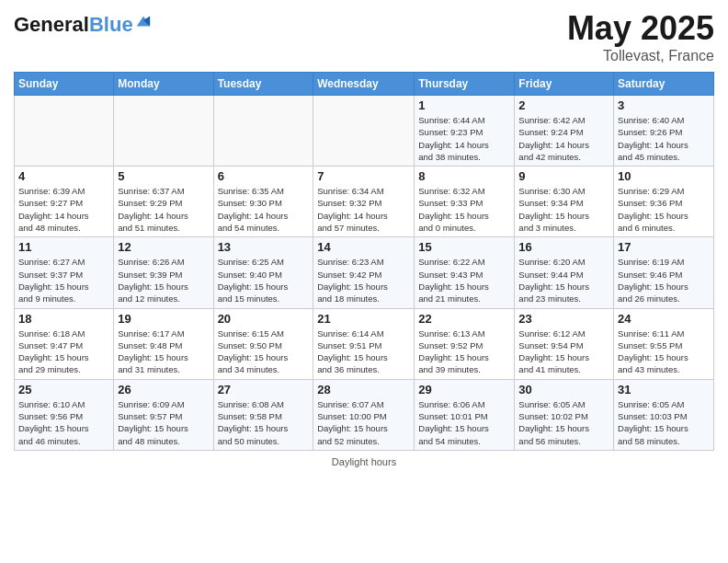 The width and height of the screenshot is (728, 563). Describe the element at coordinates (64, 202) in the screenshot. I see `calendar-cell: 4Sunrise: 6:39 AM Sunset: 9:27 PM Daylig…` at that location.